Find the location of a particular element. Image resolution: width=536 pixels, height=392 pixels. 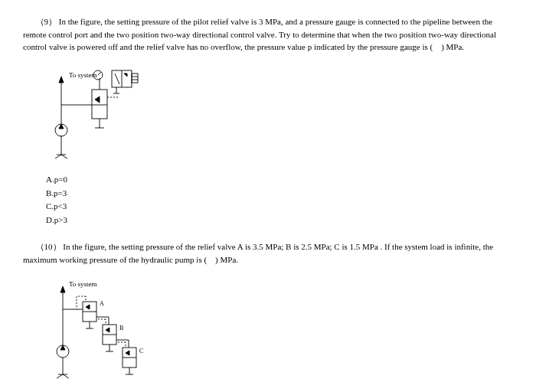

question-10-number: （10） is located at coordinates (49, 247).